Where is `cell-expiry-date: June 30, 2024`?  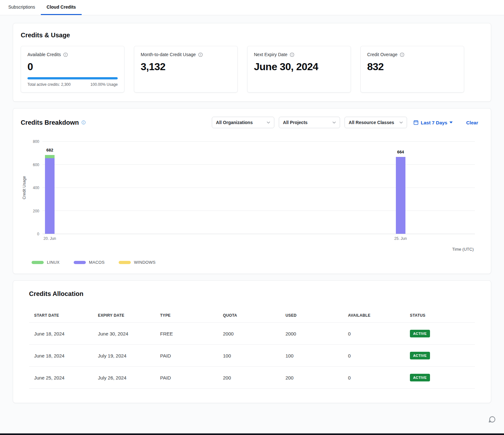
cell-expiry-date: June 30, 2024 is located at coordinates (129, 334).